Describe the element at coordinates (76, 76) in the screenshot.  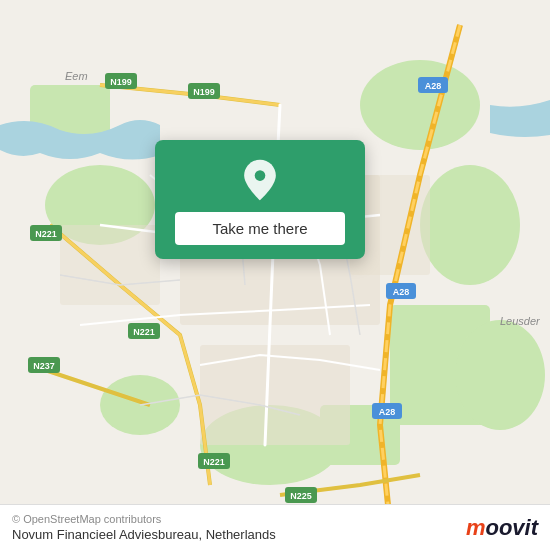
I see `svg-text: Eem` at that location.